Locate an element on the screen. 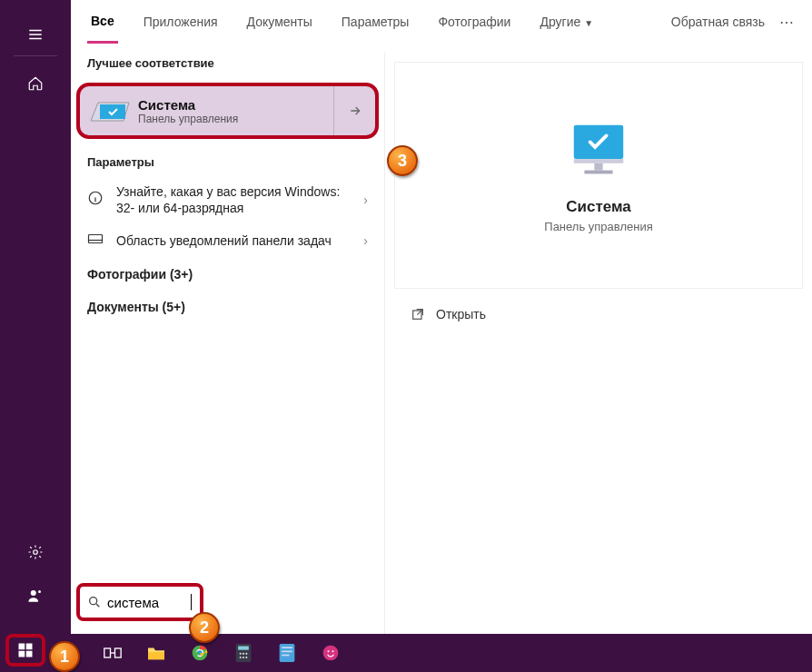 The height and width of the screenshot is (672, 812). callout-1: 1 is located at coordinates (64, 657).